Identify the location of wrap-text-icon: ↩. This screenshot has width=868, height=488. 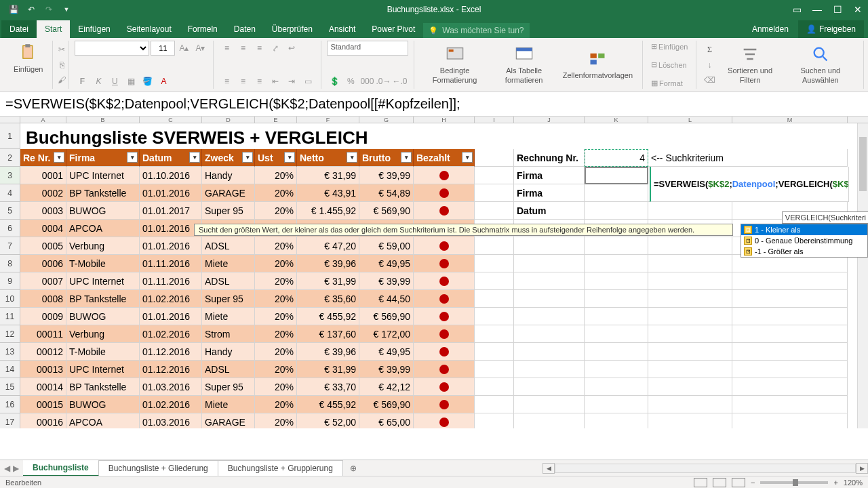
(292, 48).